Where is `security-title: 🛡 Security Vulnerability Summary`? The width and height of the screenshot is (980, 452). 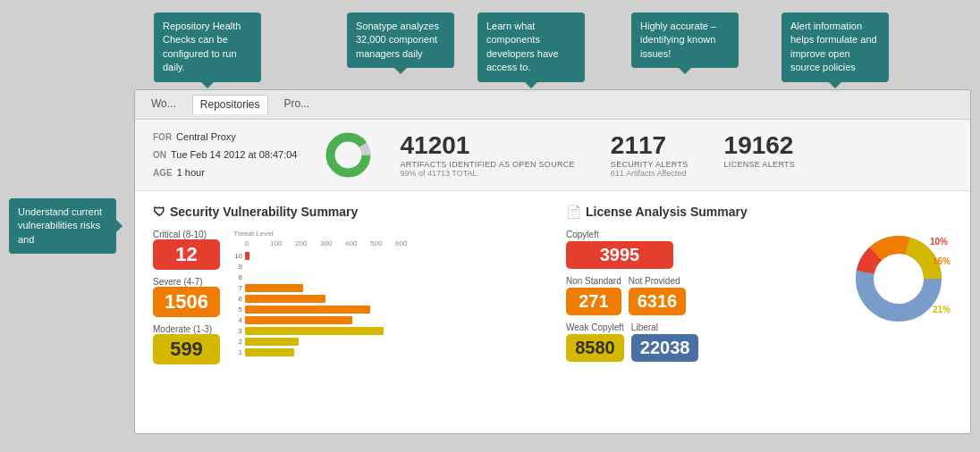
security-title: 🛡 Security Vulnerability Summary is located at coordinates (346, 212).